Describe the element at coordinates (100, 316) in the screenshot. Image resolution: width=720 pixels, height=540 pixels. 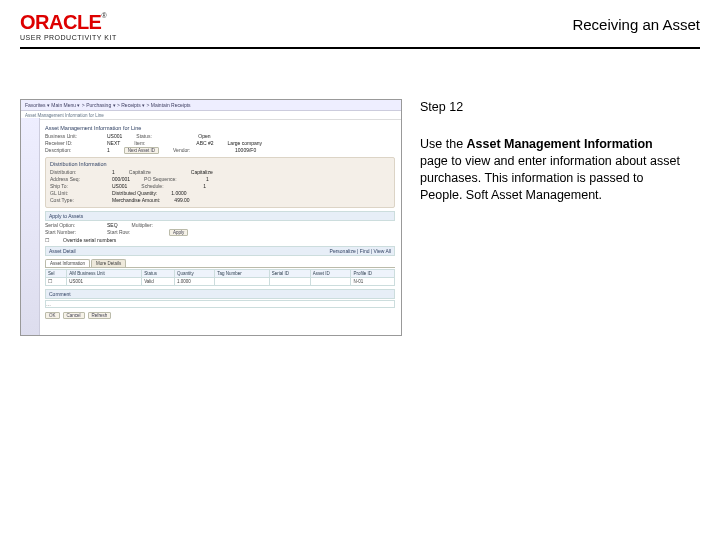
I see `ss-refresh-button: Refresh` at that location.